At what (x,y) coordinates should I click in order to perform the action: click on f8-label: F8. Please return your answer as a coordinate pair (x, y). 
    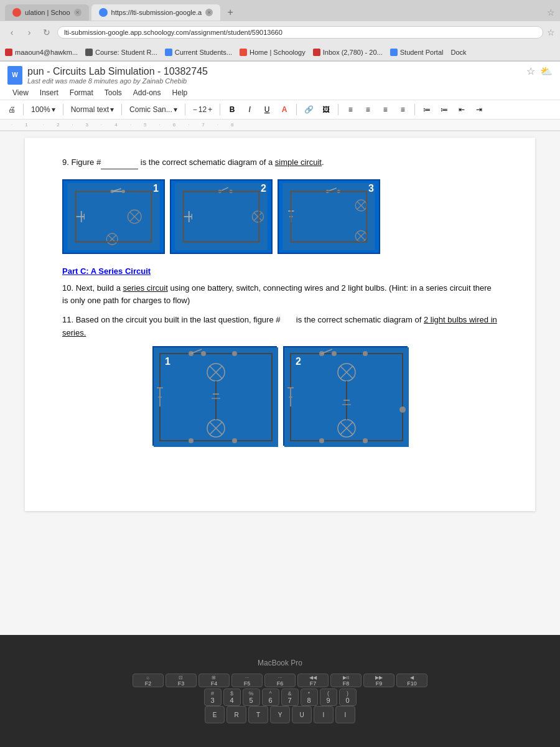
    Looking at the image, I should click on (346, 684).